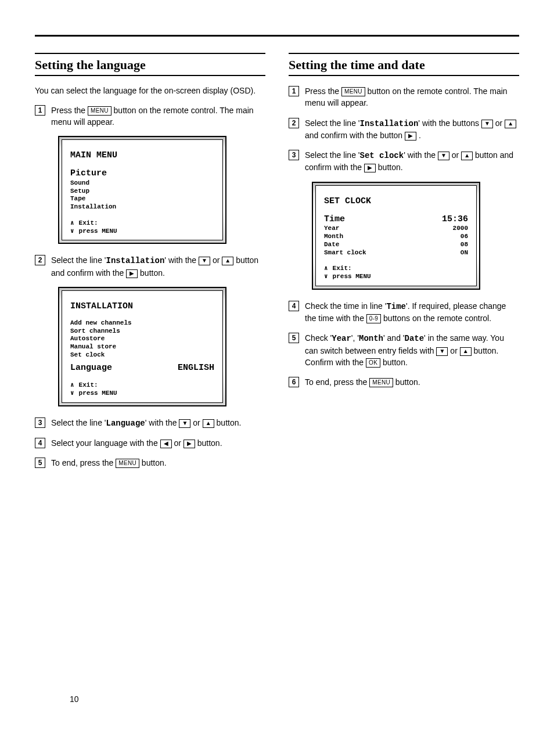  I want to click on step-4: 4 Select your language with the or butto…, so click(150, 443).